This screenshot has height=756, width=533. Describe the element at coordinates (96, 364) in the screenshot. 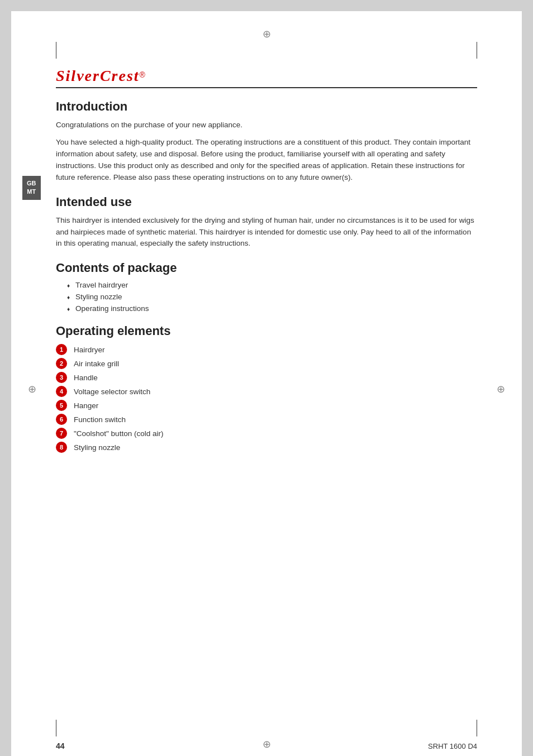

I see `op-item-label-2: Air intake grill` at that location.